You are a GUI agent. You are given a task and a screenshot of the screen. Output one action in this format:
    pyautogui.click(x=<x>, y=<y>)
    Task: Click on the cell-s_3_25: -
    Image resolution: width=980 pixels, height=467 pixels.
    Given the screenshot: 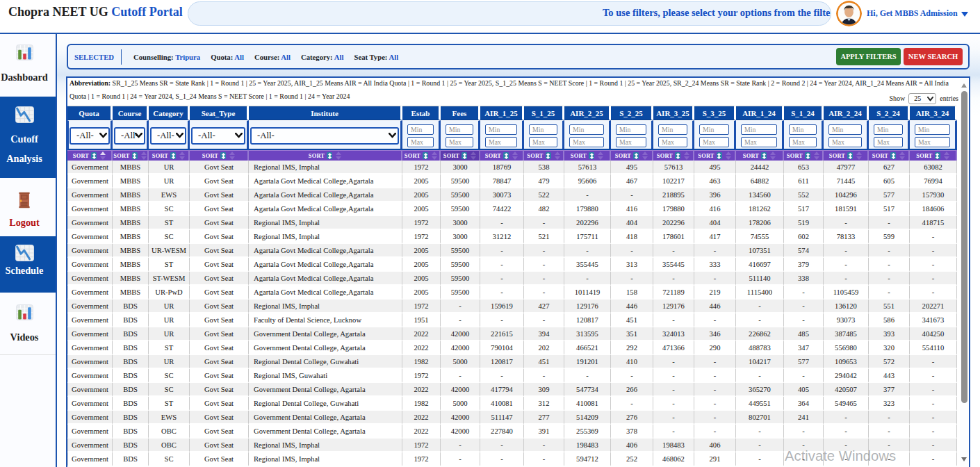 What is the action you would take?
    pyautogui.click(x=715, y=404)
    